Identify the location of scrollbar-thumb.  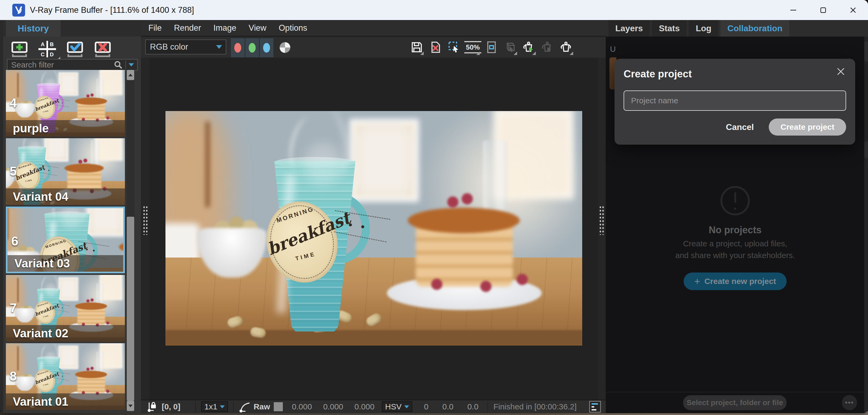
(130, 309).